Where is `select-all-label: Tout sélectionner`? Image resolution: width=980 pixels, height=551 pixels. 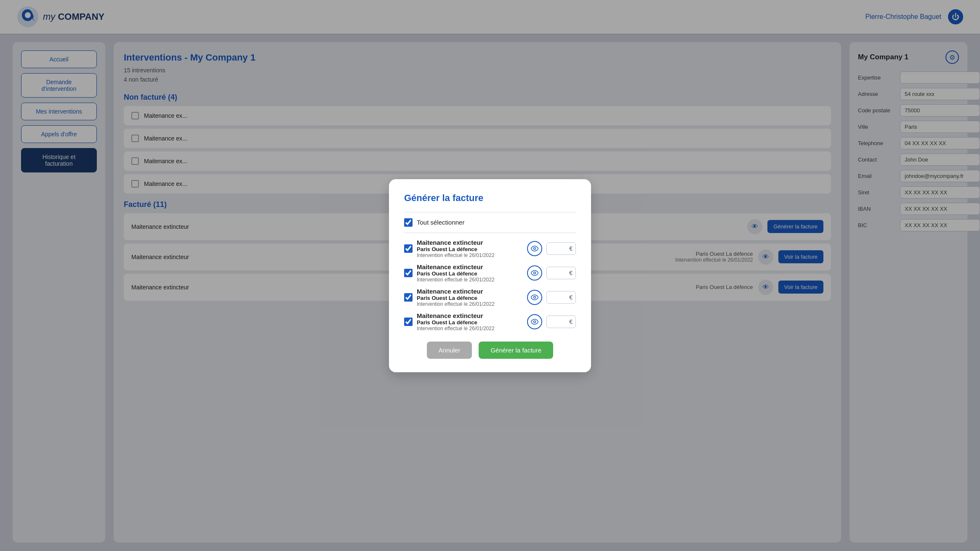 select-all-label: Tout sélectionner is located at coordinates (440, 222).